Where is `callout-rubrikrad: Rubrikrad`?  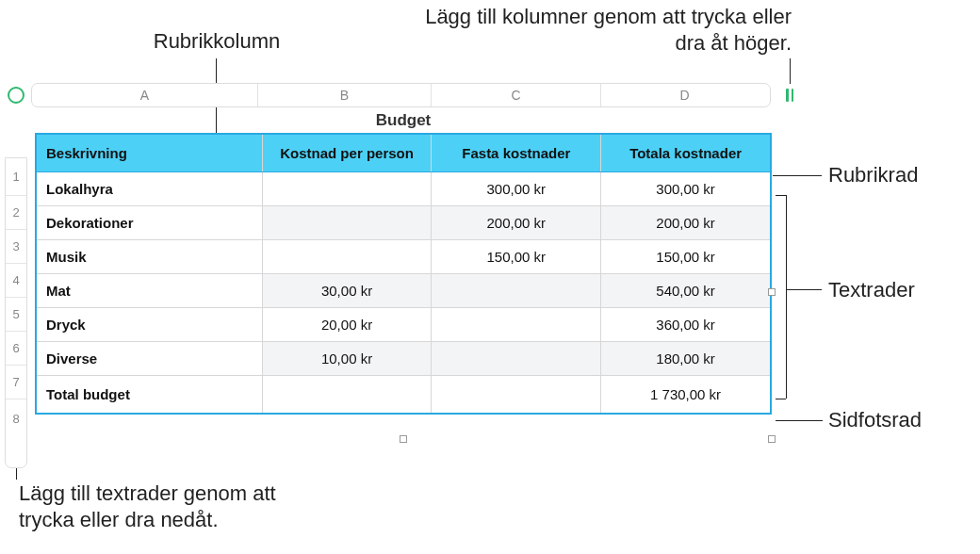 callout-rubrikrad: Rubrikrad is located at coordinates (873, 175).